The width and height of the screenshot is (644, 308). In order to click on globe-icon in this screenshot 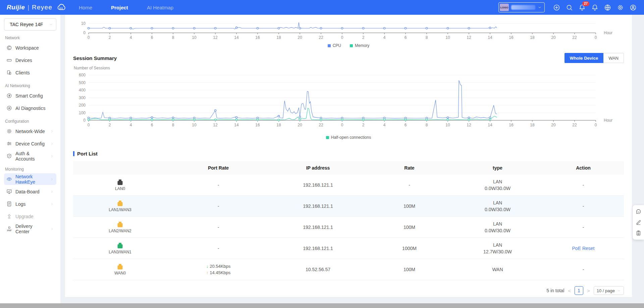, I will do `click(608, 7)`.